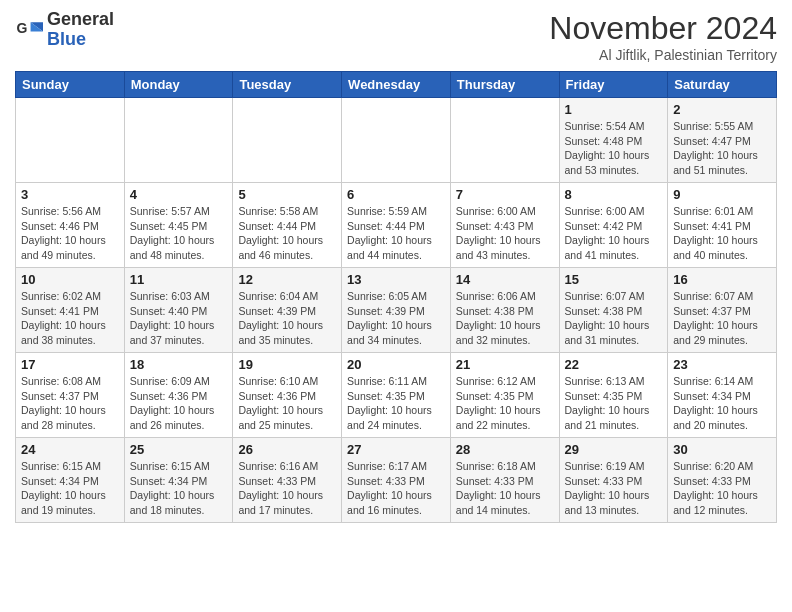 This screenshot has height=612, width=792. Describe the element at coordinates (178, 226) in the screenshot. I see `day-cell: 4Sunrise: 5:57 AM Sunset: 4:45 PM Daylig…` at that location.